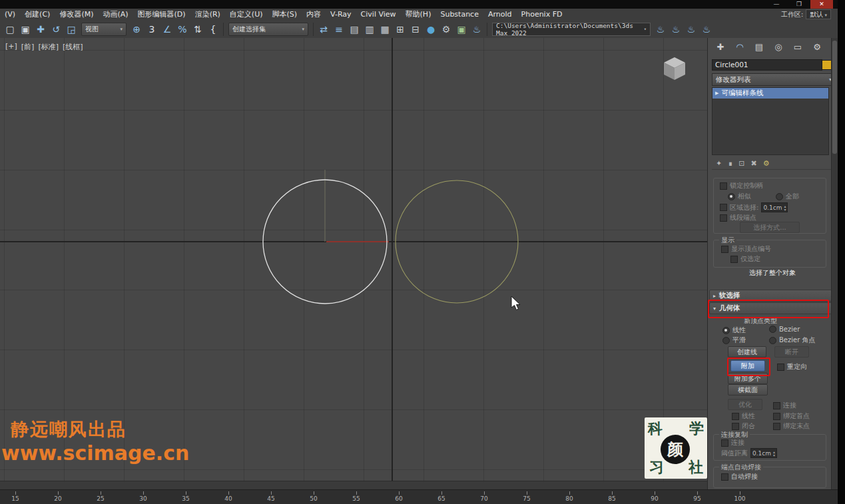  Describe the element at coordinates (730, 164) in the screenshot. I see `show-end-result-icon: ∎` at that location.